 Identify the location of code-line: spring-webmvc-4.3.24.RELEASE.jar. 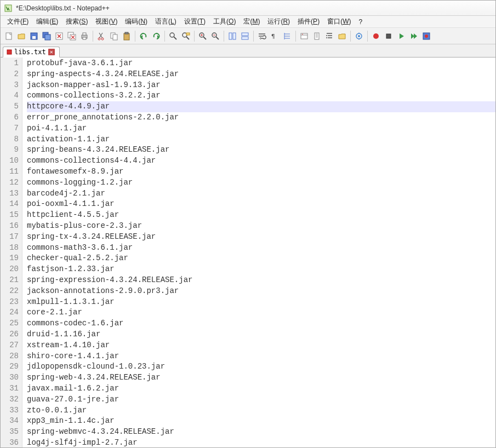
(261, 432).